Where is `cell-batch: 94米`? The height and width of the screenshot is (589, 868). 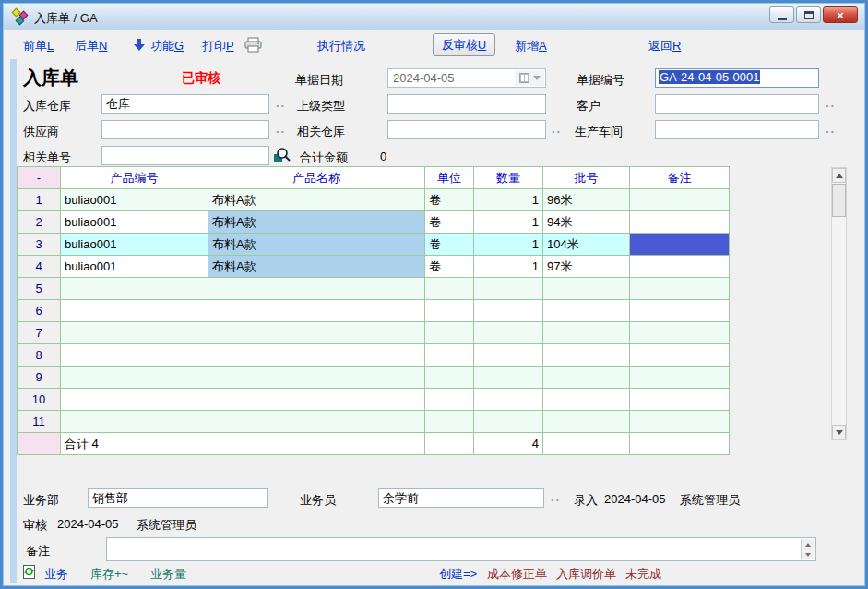 cell-batch: 94米 is located at coordinates (587, 222).